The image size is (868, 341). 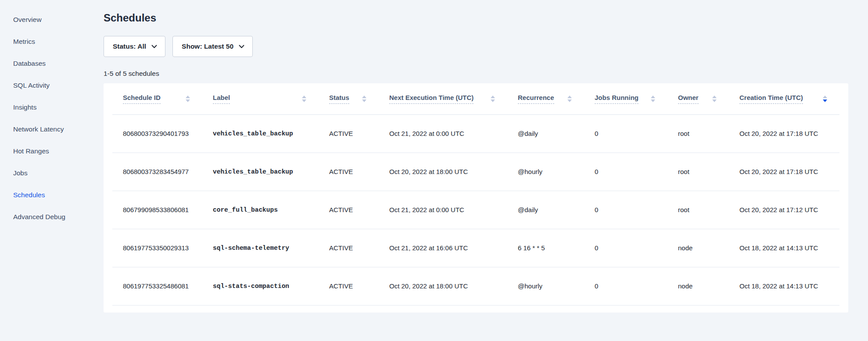 What do you see at coordinates (784, 210) in the screenshot?
I see `cell-creation-time: Oct 20, 2022 at 17:12 UTC` at bounding box center [784, 210].